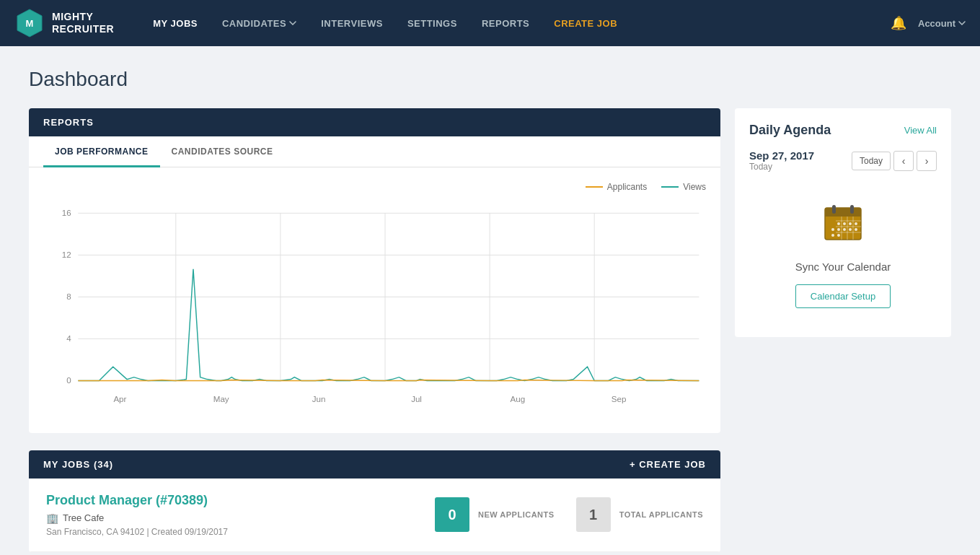 The height and width of the screenshot is (555, 980). Describe the element at coordinates (375, 123) in the screenshot. I see `reports-header: REPORTS` at that location.